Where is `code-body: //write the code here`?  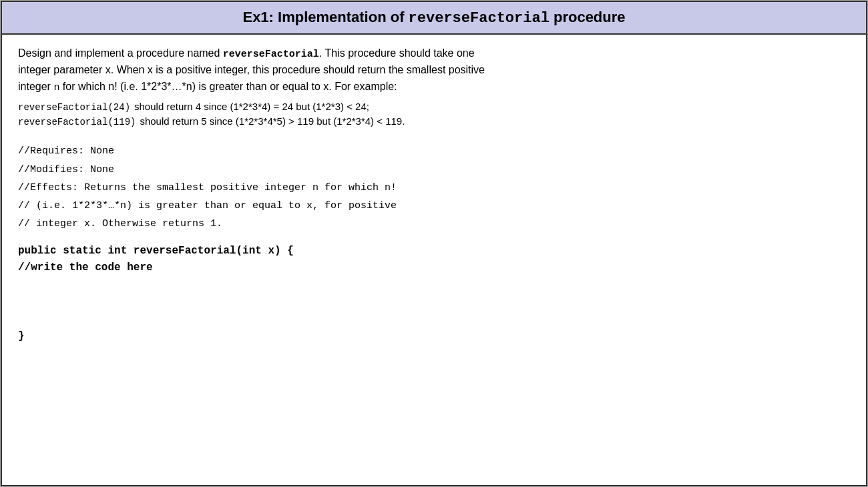
code-body: //write the code here is located at coordinates (434, 268).